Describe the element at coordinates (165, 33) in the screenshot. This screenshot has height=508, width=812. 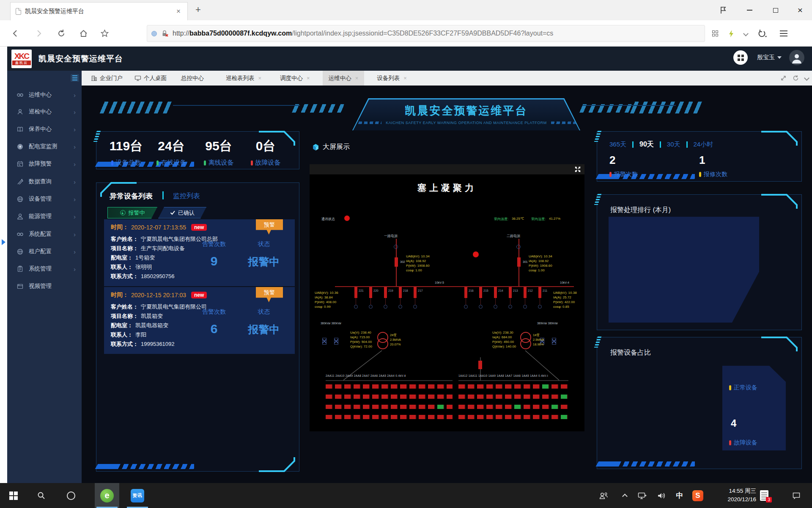
I see `insecure-lock-icon` at that location.